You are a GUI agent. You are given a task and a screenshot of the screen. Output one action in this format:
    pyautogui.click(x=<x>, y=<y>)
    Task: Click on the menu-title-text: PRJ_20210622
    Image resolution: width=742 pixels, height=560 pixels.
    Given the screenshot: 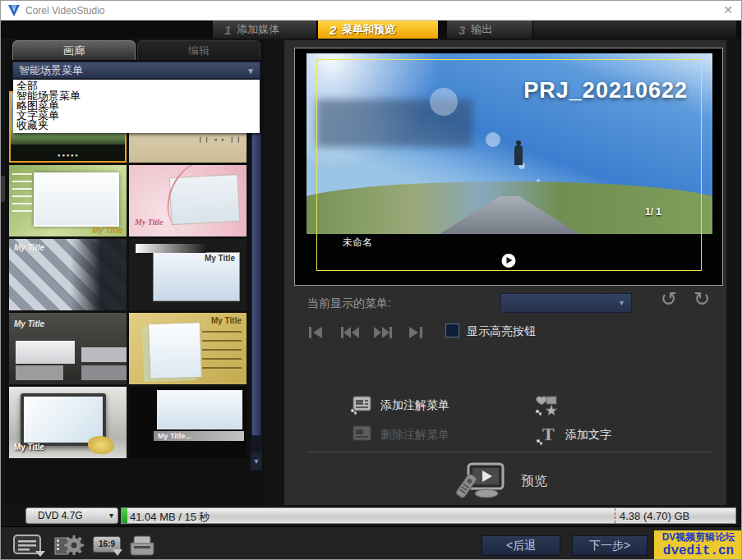 What is the action you would take?
    pyautogui.click(x=606, y=90)
    